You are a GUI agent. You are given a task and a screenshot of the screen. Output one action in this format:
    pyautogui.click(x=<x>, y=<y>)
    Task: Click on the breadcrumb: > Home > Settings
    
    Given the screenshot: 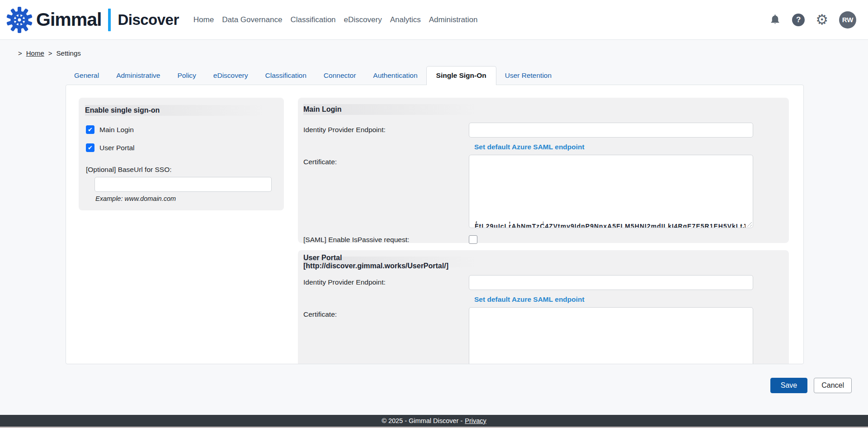 What is the action you would take?
    pyautogui.click(x=443, y=53)
    